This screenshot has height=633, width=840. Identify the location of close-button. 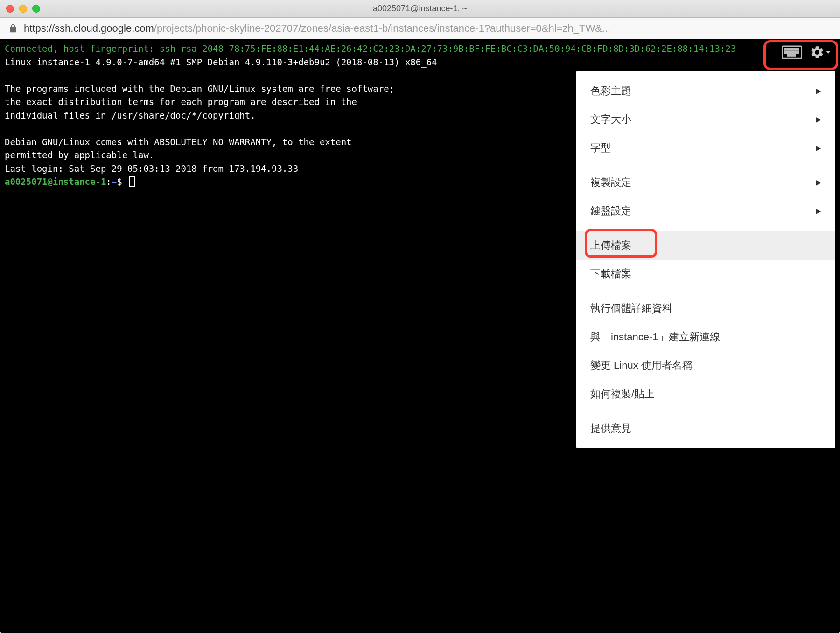
(10, 8).